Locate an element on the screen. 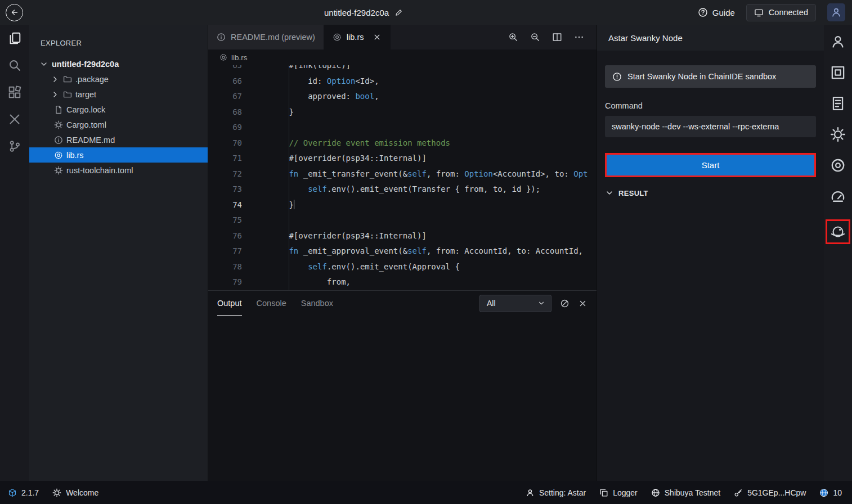 This screenshot has height=504, width=852. text-cursor is located at coordinates (294, 205).